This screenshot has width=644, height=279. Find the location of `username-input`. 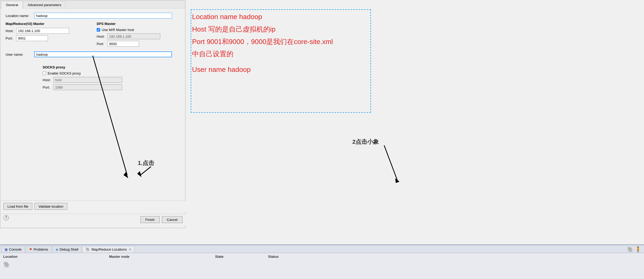

username-input is located at coordinates (103, 54).